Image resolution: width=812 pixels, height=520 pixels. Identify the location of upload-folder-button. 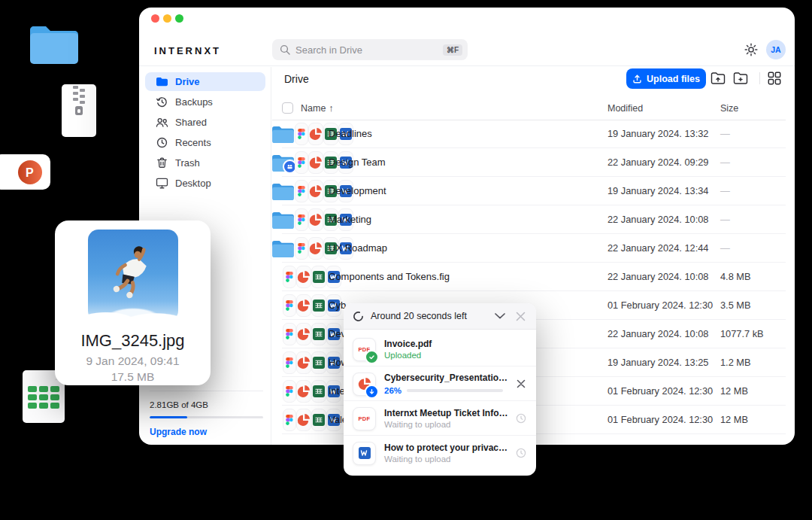
(718, 79).